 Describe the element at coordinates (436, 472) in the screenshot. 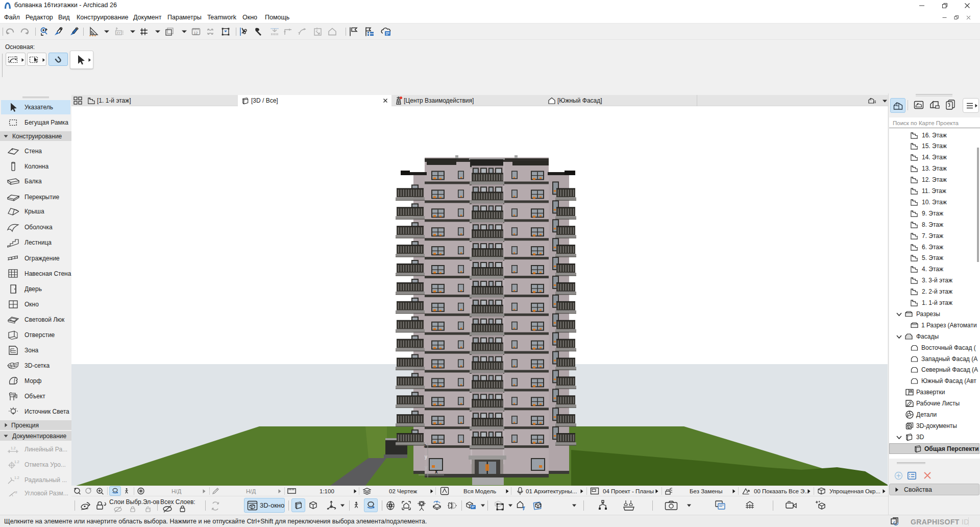

I see `svg-text: x` at that location.